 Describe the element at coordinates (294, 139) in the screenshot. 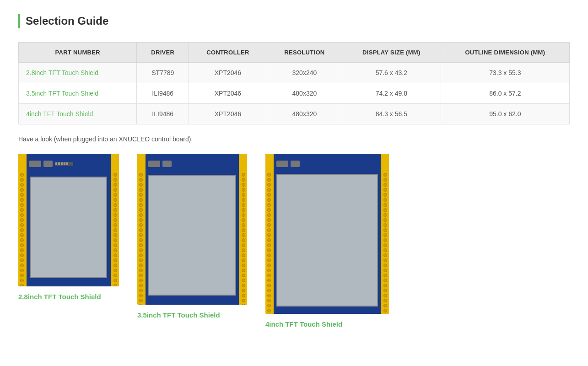

I see `caption-text: Have a look (when plugged into an XNUCLE…` at that location.